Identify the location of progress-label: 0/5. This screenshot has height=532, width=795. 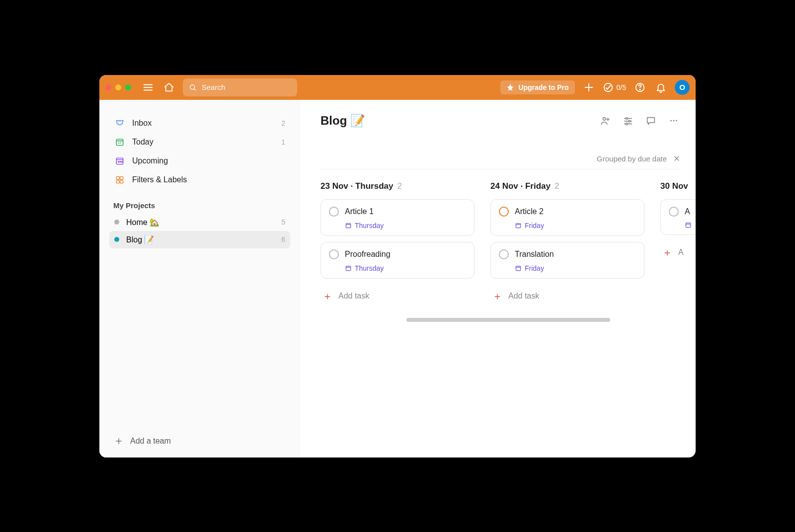
(621, 87).